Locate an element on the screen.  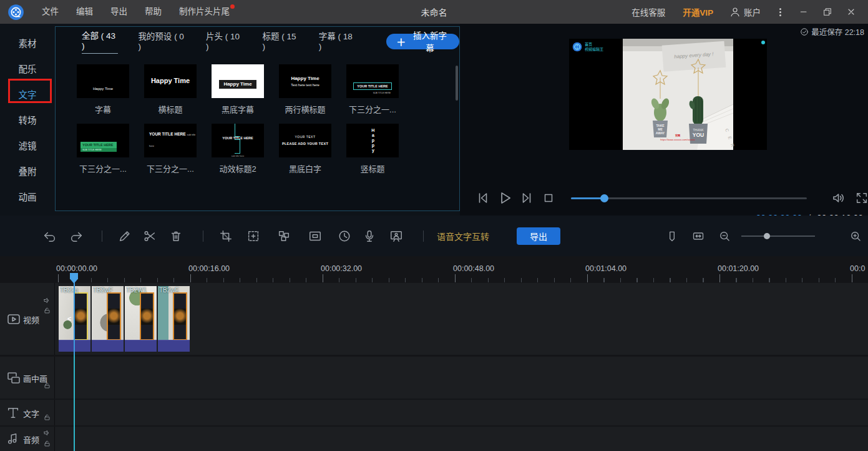
track-label: 视频 is located at coordinates (31, 319).